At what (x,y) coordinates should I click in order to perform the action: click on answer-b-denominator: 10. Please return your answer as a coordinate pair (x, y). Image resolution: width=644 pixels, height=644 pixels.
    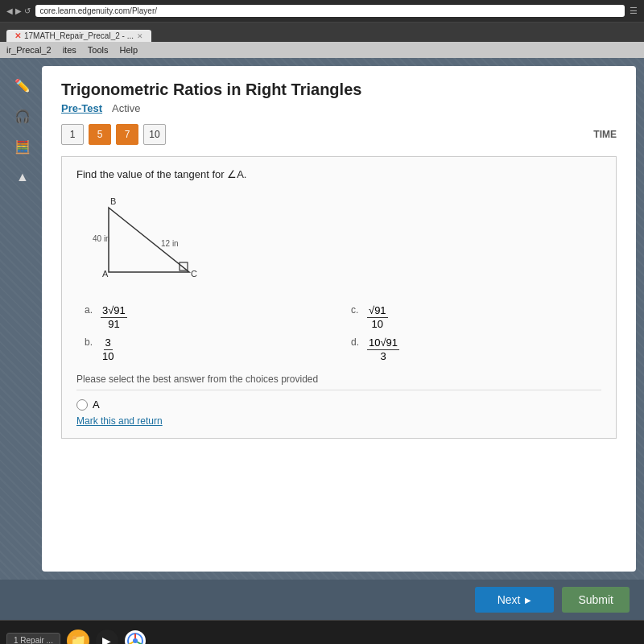
    Looking at the image, I should click on (108, 357).